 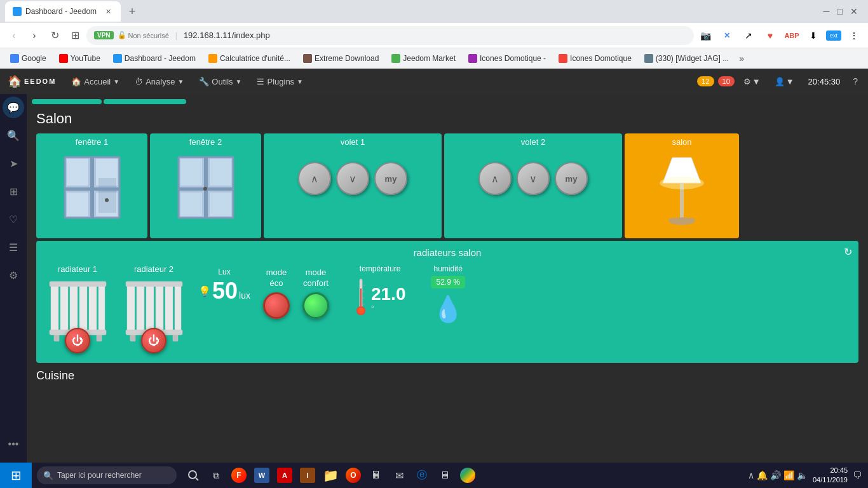 I want to click on gear-settings-button: ⚙ ▼, so click(x=752, y=81).